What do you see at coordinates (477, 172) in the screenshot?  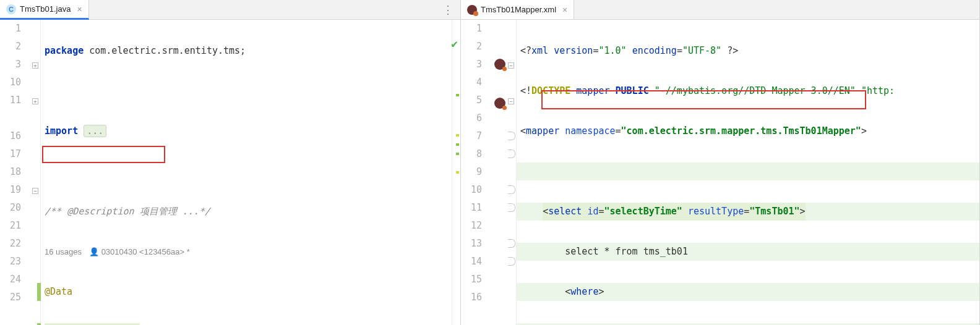 I see `right-line-gutter: 12345678910111213141516` at bounding box center [477, 172].